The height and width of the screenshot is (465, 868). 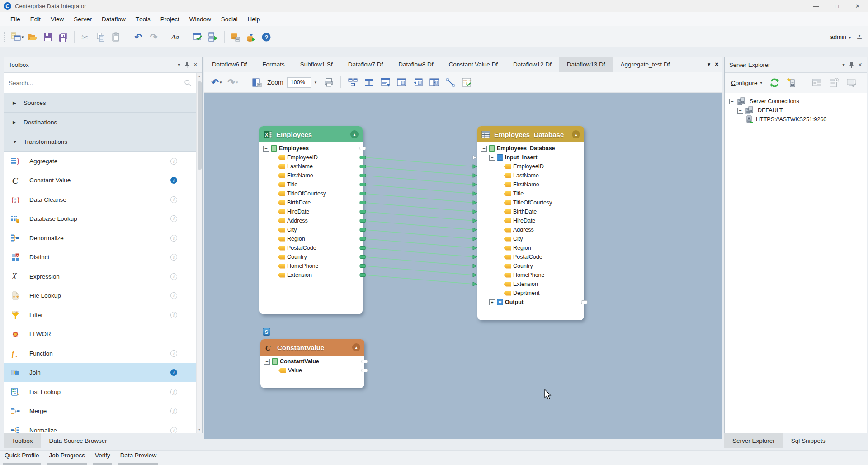 What do you see at coordinates (100, 83) in the screenshot?
I see `toolbox-search` at bounding box center [100, 83].